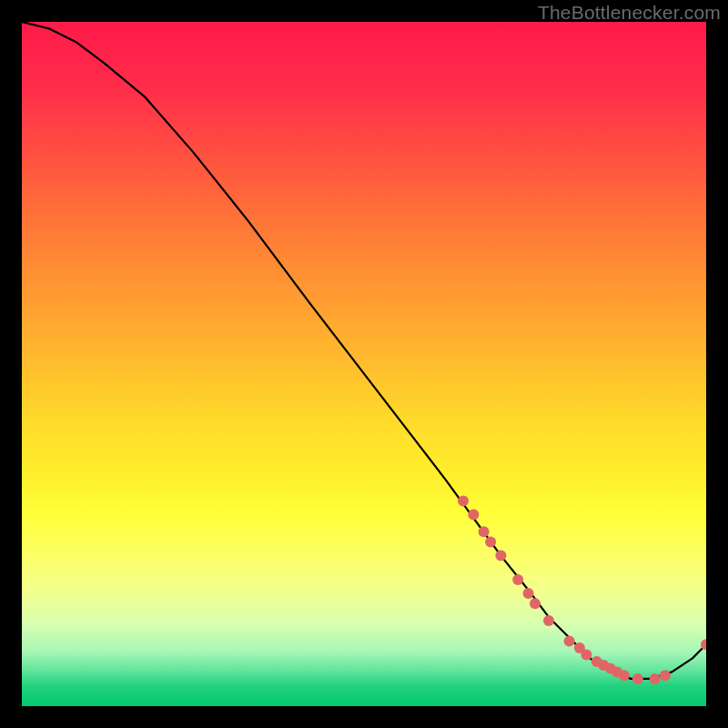 The height and width of the screenshot is (728, 728). I want to click on data-markers, so click(582, 590).